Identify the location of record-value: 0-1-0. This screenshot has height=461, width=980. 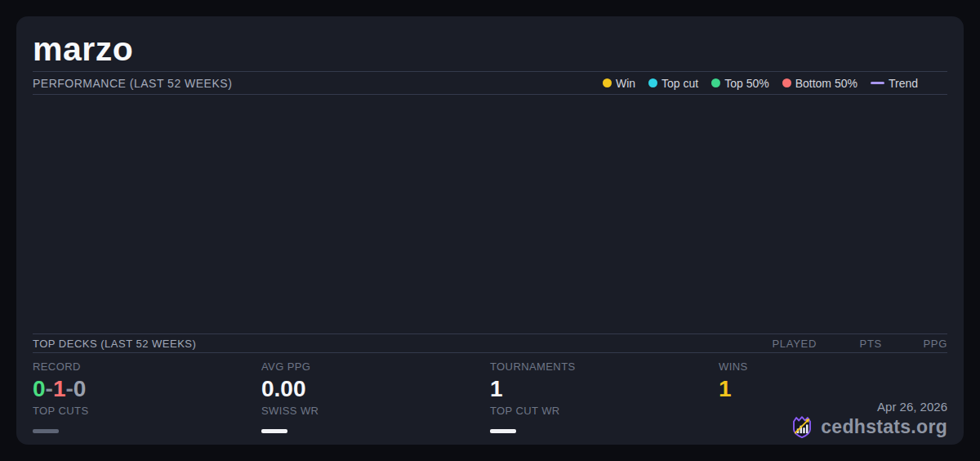
(147, 389).